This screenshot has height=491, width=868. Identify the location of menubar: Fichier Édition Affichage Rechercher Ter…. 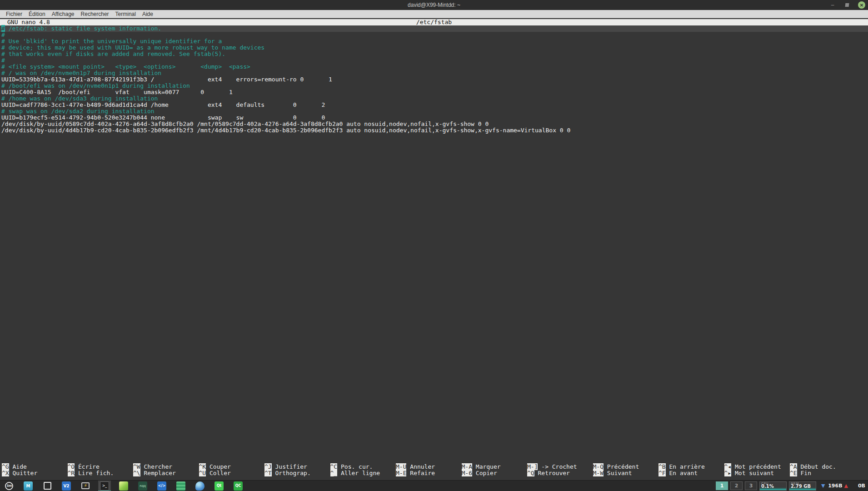
(434, 14).